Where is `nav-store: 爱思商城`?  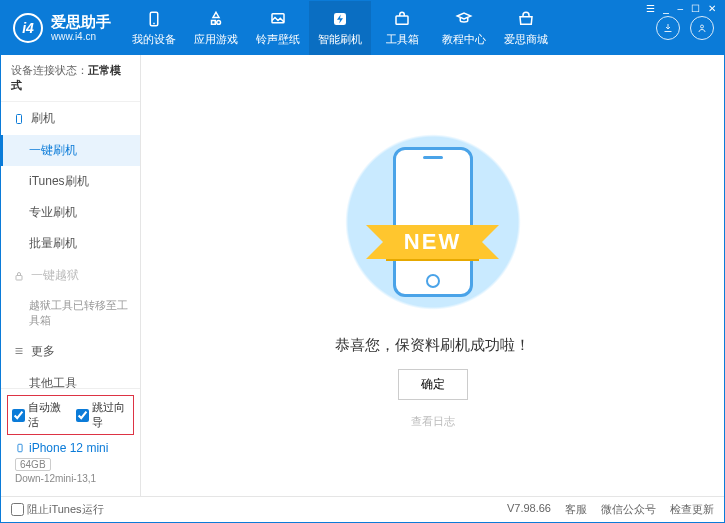 nav-store: 爱思商城 is located at coordinates (526, 28).